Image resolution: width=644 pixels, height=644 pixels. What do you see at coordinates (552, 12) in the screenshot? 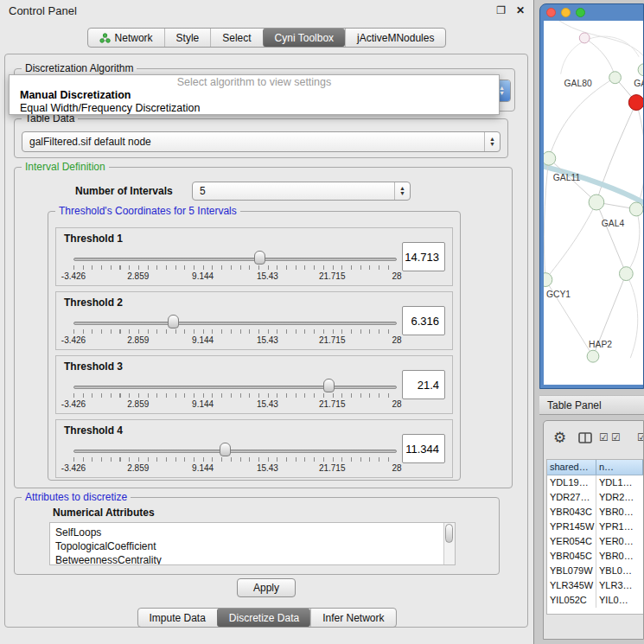
I see `close-traffic-light` at bounding box center [552, 12].